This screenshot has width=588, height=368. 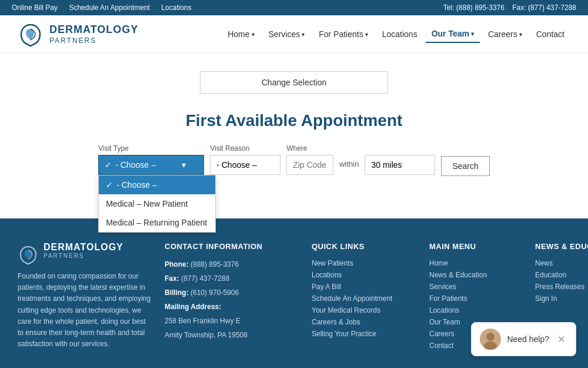 I want to click on footer-logo-section: DERMATOLOGY PARTNERS Founded on caring c…, so click(x=85, y=298).